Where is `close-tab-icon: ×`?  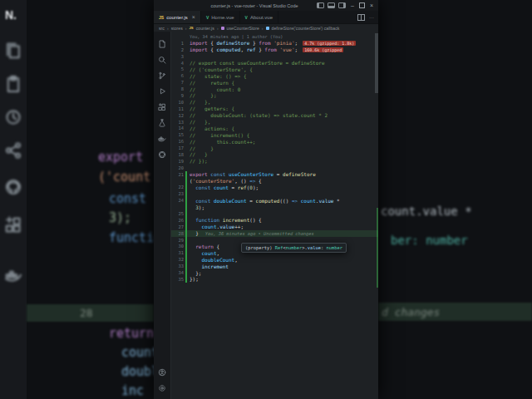 close-tab-icon: × is located at coordinates (194, 17).